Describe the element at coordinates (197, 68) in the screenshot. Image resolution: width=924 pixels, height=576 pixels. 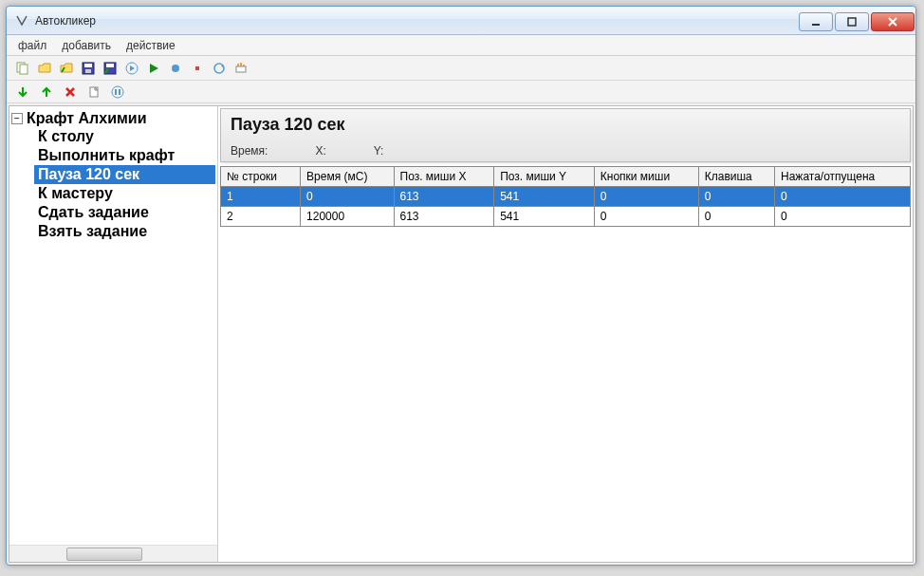
I see `stop-small-icon` at that location.